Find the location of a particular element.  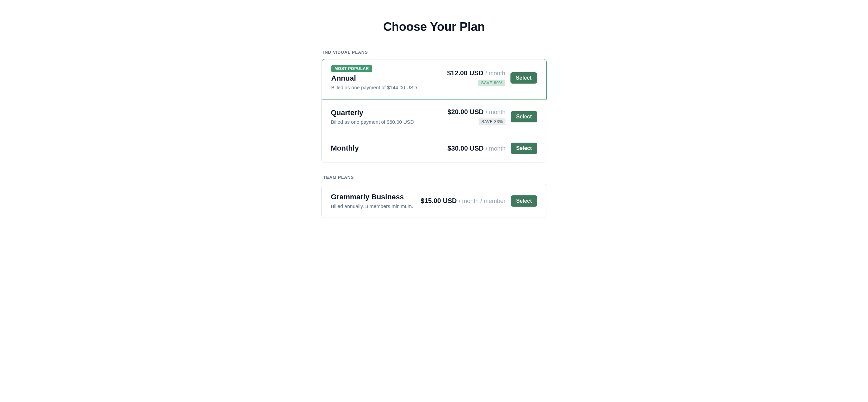

most-popular-badge: MOST POPULAR is located at coordinates (352, 69).